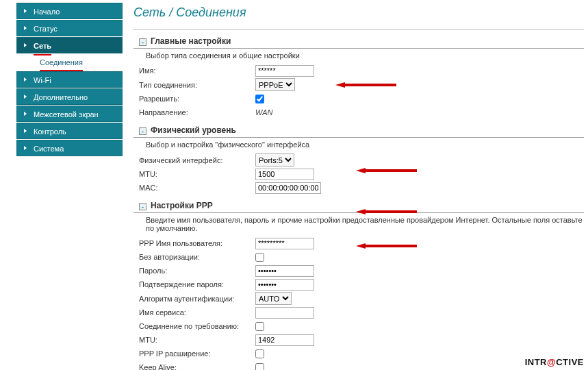 This screenshot has width=588, height=370. What do you see at coordinates (197, 340) in the screenshot?
I see `ppp-mtu-label: MTU:` at bounding box center [197, 340].